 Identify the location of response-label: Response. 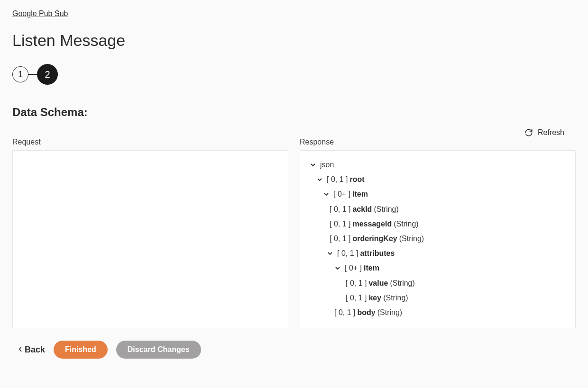
(438, 142).